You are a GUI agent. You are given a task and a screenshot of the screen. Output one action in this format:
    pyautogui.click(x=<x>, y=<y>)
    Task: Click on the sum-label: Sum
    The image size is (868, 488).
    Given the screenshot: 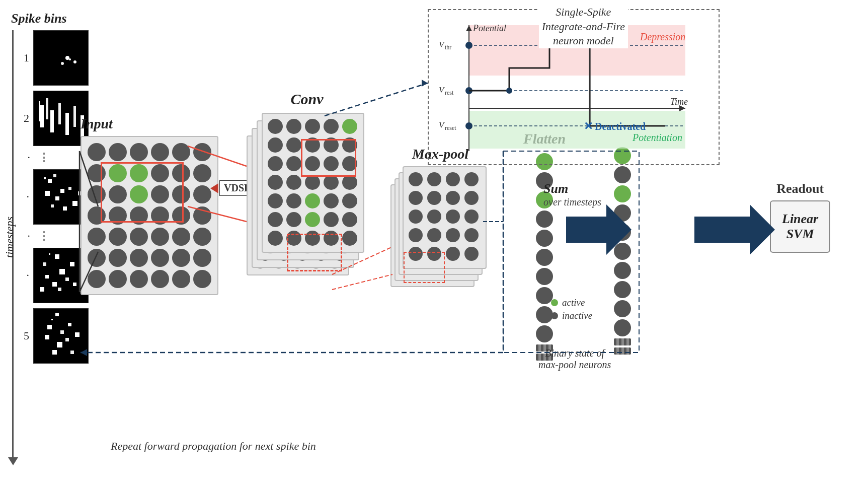 What is the action you would take?
    pyautogui.click(x=573, y=189)
    